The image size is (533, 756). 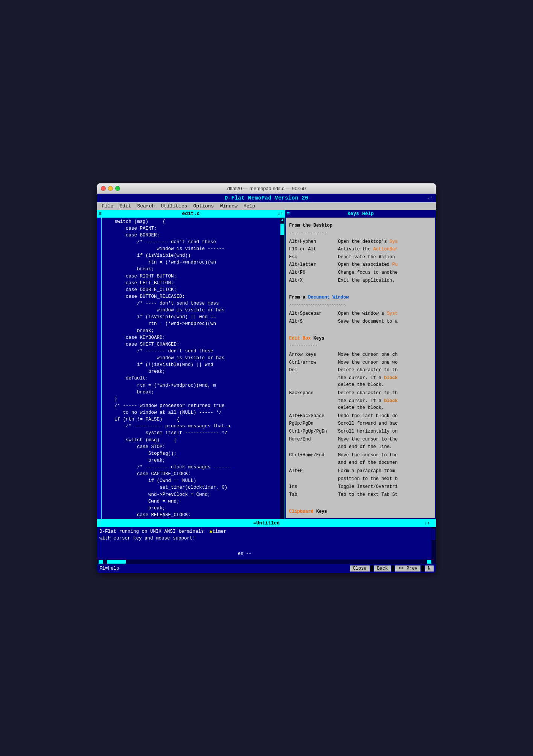 I want to click on help-section-editbox: Edit Box Keys, so click(x=361, y=339).